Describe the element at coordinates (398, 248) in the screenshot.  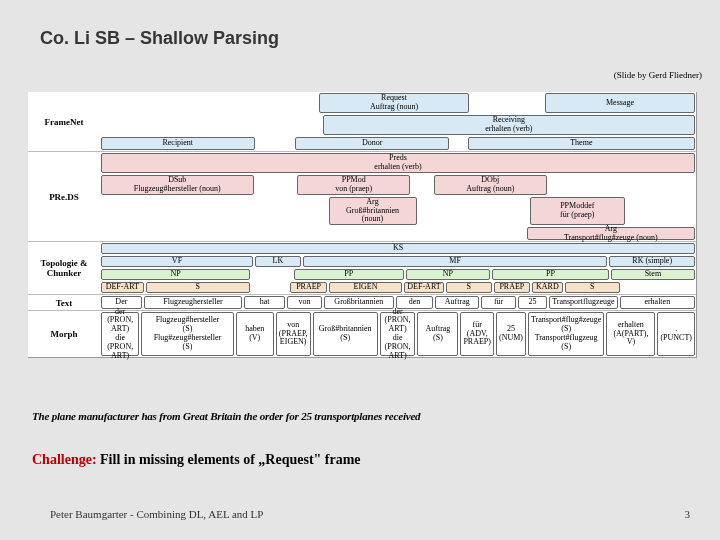
I see `topo-ks: KS` at that location.